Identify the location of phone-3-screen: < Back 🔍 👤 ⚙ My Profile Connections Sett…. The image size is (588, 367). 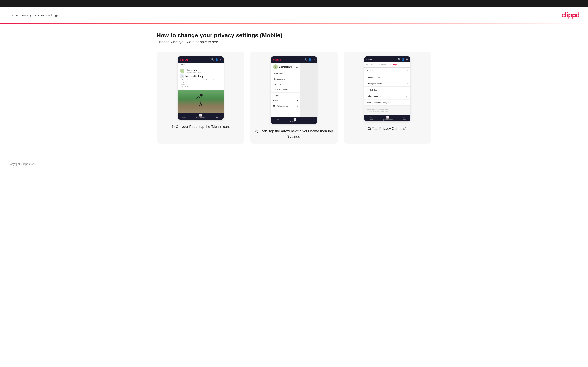
(387, 89).